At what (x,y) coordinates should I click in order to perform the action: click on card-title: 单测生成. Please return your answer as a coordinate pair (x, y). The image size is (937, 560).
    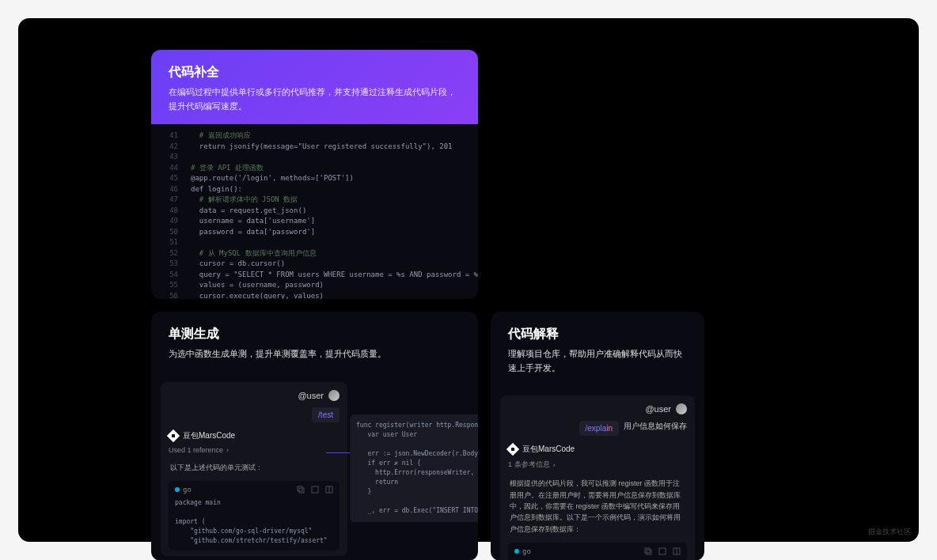
    Looking at the image, I should click on (315, 334).